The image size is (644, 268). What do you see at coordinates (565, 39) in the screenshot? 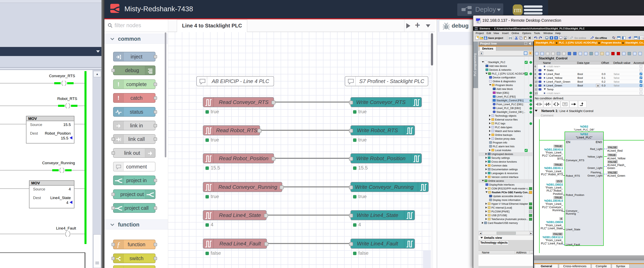
I see `svg-text: RT` at bounding box center [565, 39].